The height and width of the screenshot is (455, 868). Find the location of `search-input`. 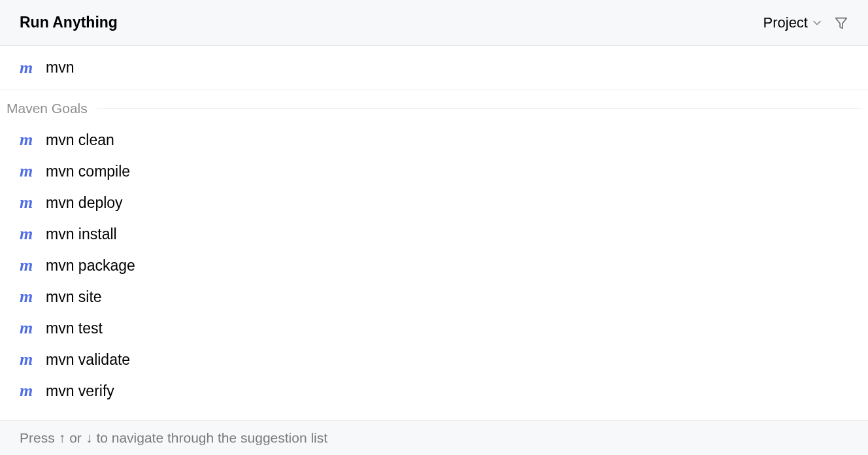

search-input is located at coordinates (447, 68).